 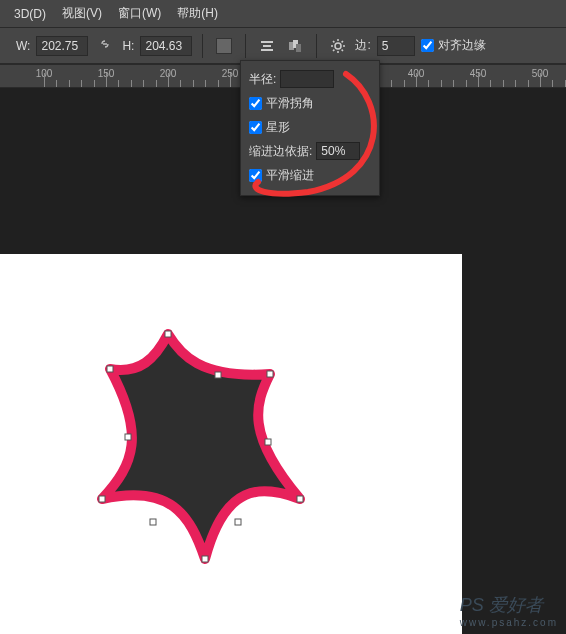 What do you see at coordinates (295, 46) in the screenshot?
I see `distribute-icon` at bounding box center [295, 46].